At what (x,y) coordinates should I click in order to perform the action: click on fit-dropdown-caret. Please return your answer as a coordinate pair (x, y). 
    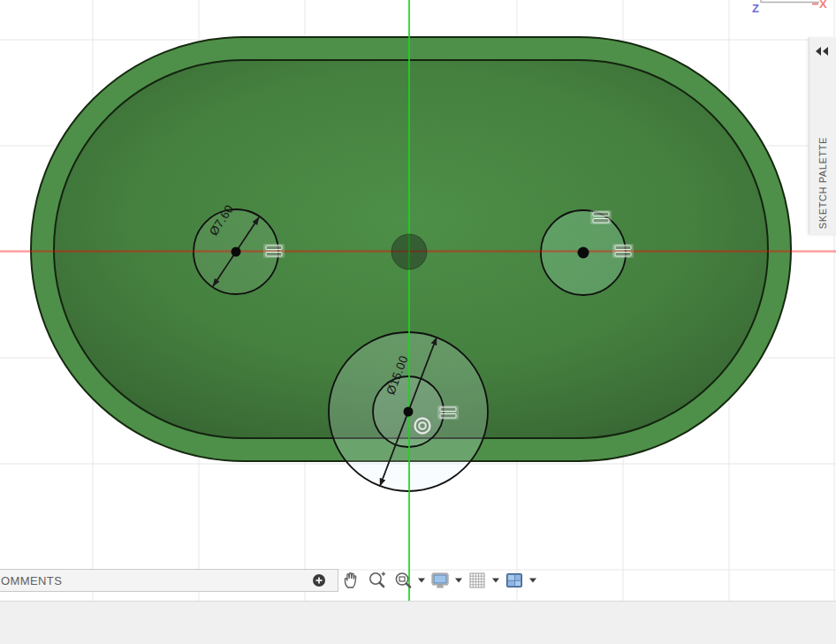
    Looking at the image, I should click on (421, 581).